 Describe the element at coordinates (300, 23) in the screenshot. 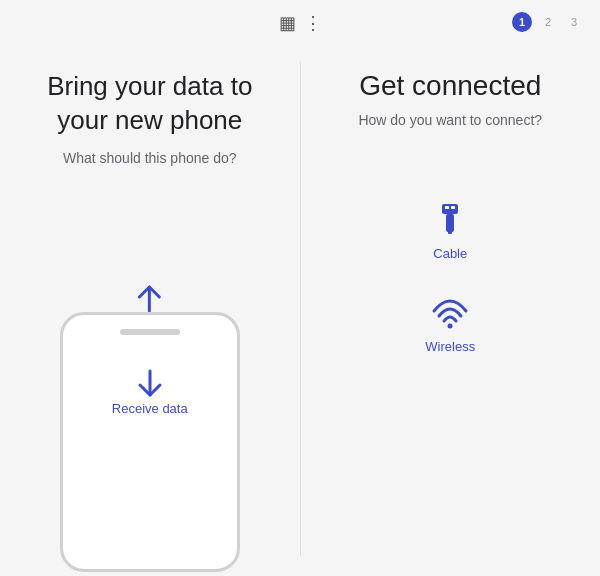

I see `top-bar-icons: ▦ ⋮` at that location.